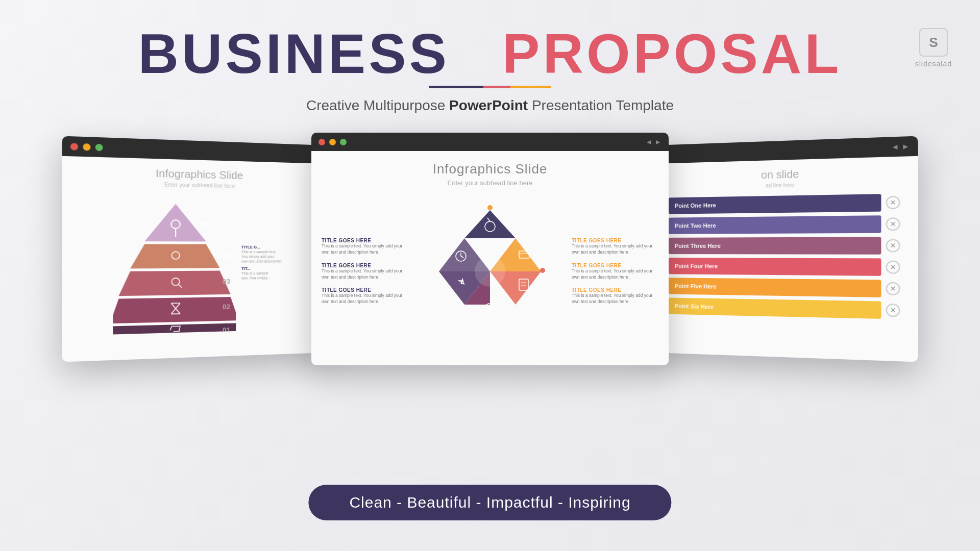 This screenshot has width=980, height=551. I want to click on hex-labels-left: TITLE GOES HERE This is a sample text. Y…, so click(365, 271).